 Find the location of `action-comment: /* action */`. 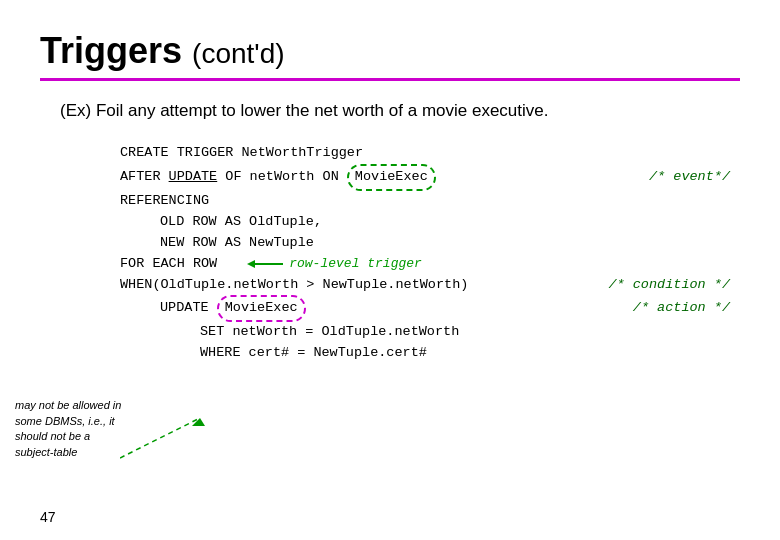

action-comment: /* action */ is located at coordinates (686, 308).